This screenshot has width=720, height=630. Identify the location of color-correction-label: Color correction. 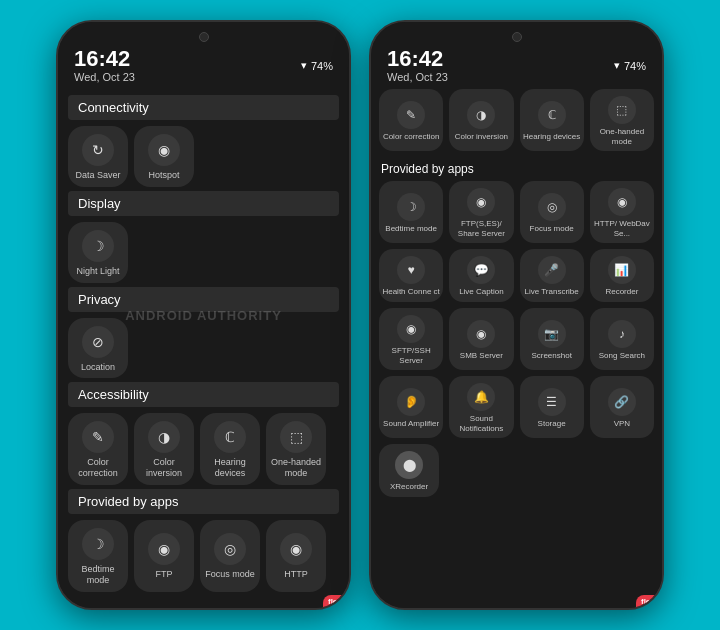
(98, 468).